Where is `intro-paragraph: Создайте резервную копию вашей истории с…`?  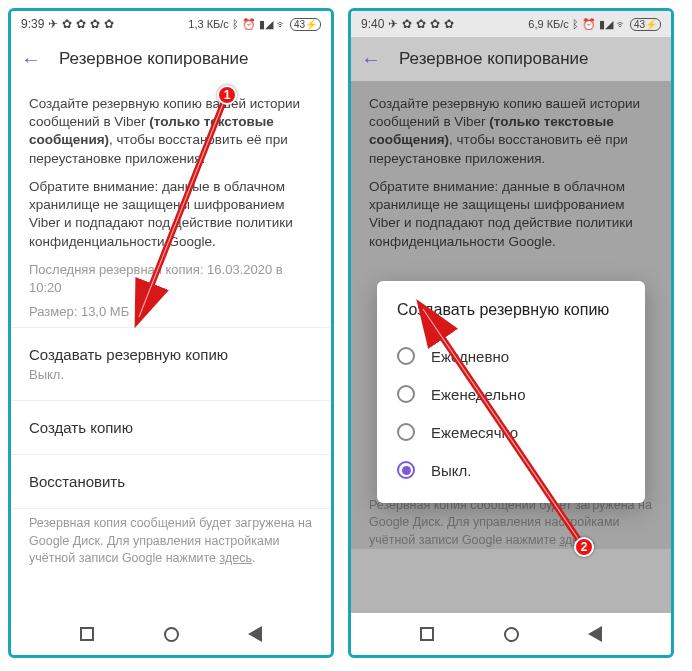 intro-paragraph: Создайте резервную копию вашей истории с… is located at coordinates (171, 132).